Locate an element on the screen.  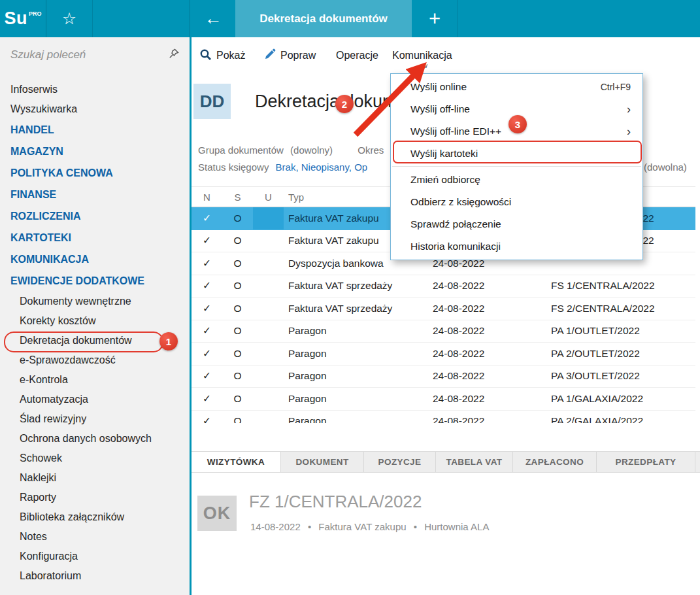
back-arrow-icon: ← is located at coordinates (213, 18).